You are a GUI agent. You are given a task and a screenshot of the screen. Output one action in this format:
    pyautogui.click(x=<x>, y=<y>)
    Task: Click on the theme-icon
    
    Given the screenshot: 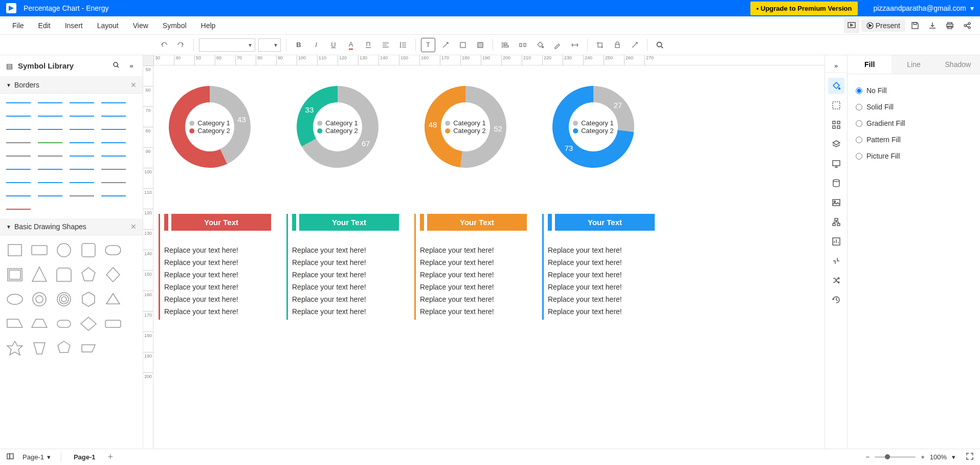 What is the action you would take?
    pyautogui.click(x=836, y=105)
    